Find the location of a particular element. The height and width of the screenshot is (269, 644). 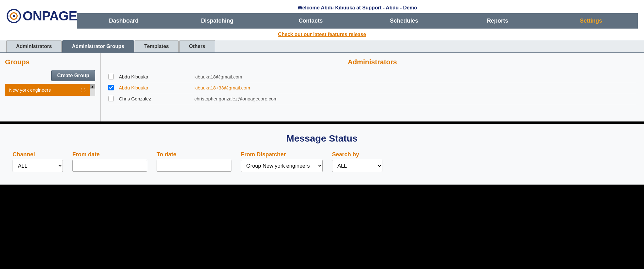

from-dispatcher-label: From Dispatcher is located at coordinates (282, 154).